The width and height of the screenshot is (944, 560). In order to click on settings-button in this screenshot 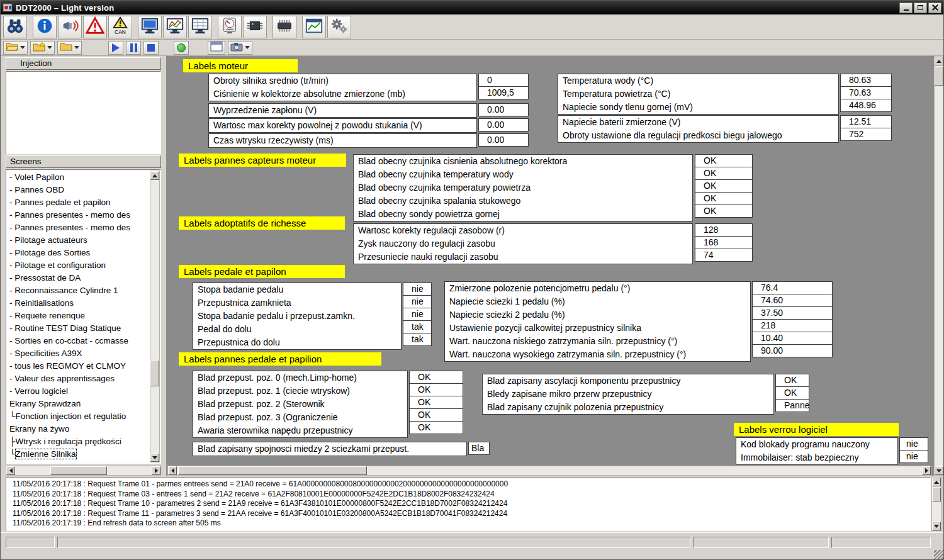, I will do `click(339, 27)`.